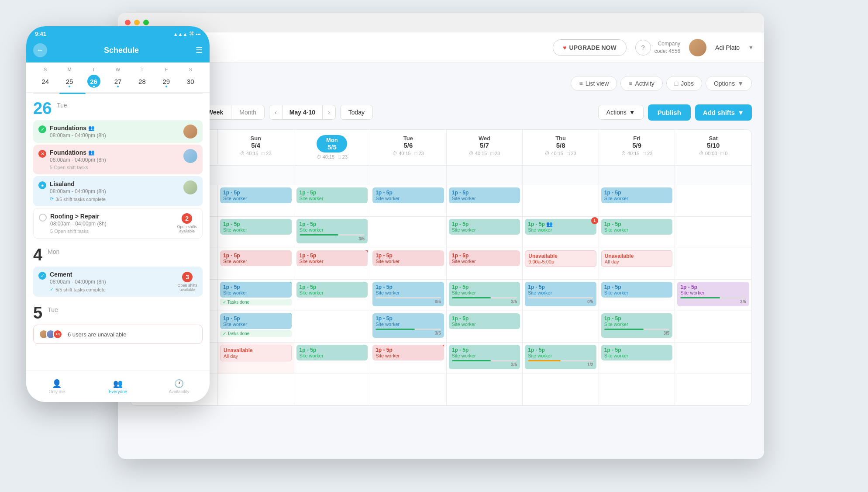 This screenshot has width=868, height=492. Describe the element at coordinates (118, 334) in the screenshot. I see `unavailable-row: +4 6 users are unavailable` at that location.